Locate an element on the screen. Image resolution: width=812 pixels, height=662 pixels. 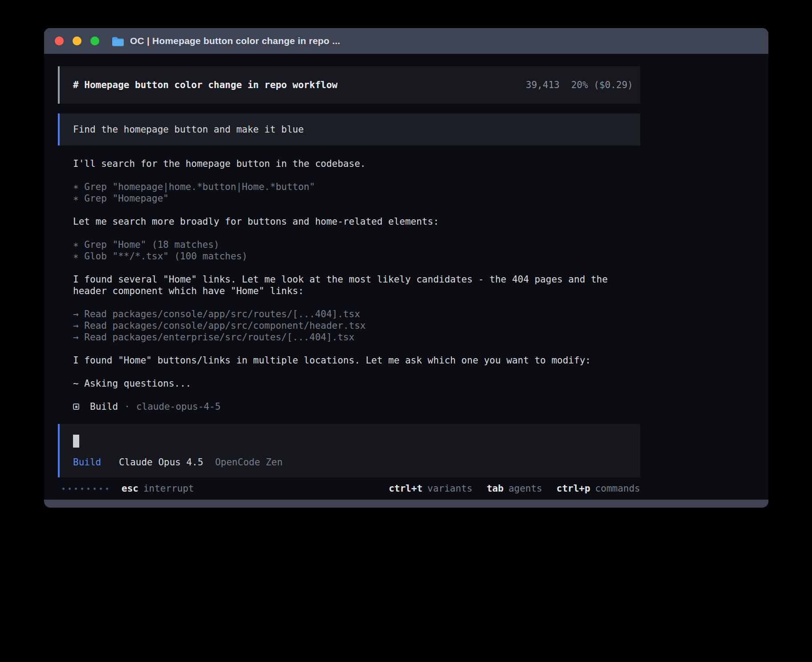
session-title: # Homepage button color change in repo w… is located at coordinates (205, 85).